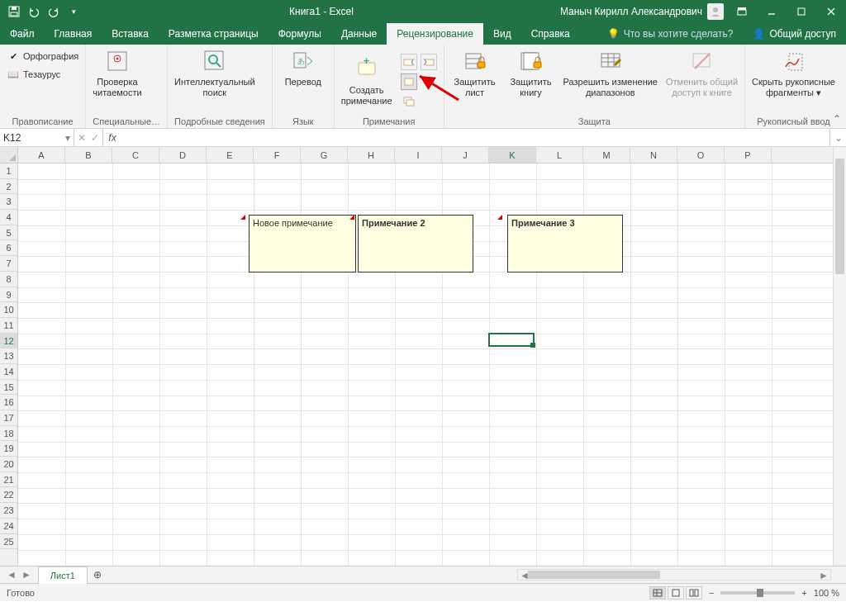 This screenshot has width=846, height=616. What do you see at coordinates (429, 62) in the screenshot?
I see `next-comment-button` at bounding box center [429, 62].